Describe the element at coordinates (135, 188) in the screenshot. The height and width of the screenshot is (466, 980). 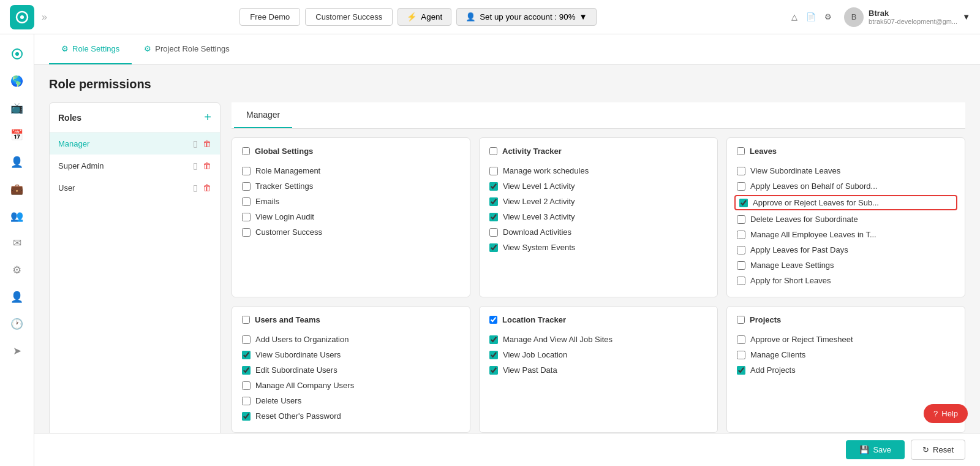
I see `role-item-user: User ▯ 🗑` at that location.